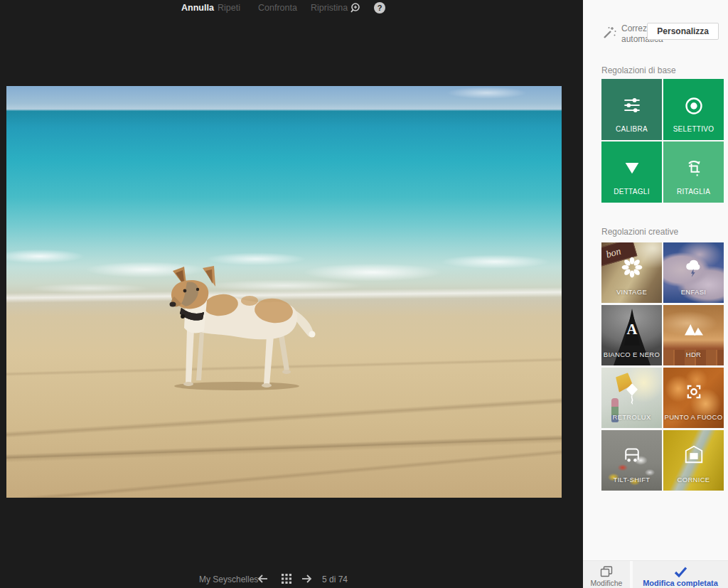  What do you see at coordinates (631, 354) in the screenshot?
I see `tile-label: BIANCO E NERO` at bounding box center [631, 354].